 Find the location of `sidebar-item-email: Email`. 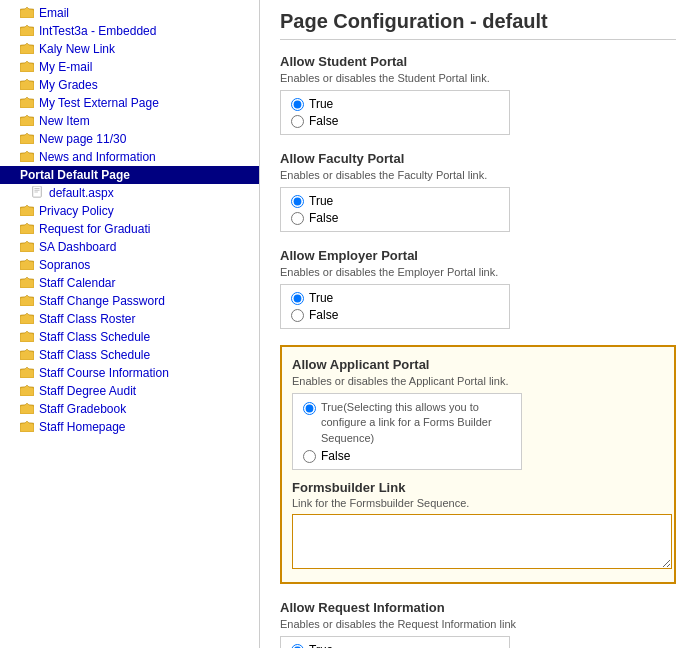

sidebar-item-email: Email is located at coordinates (130, 13).